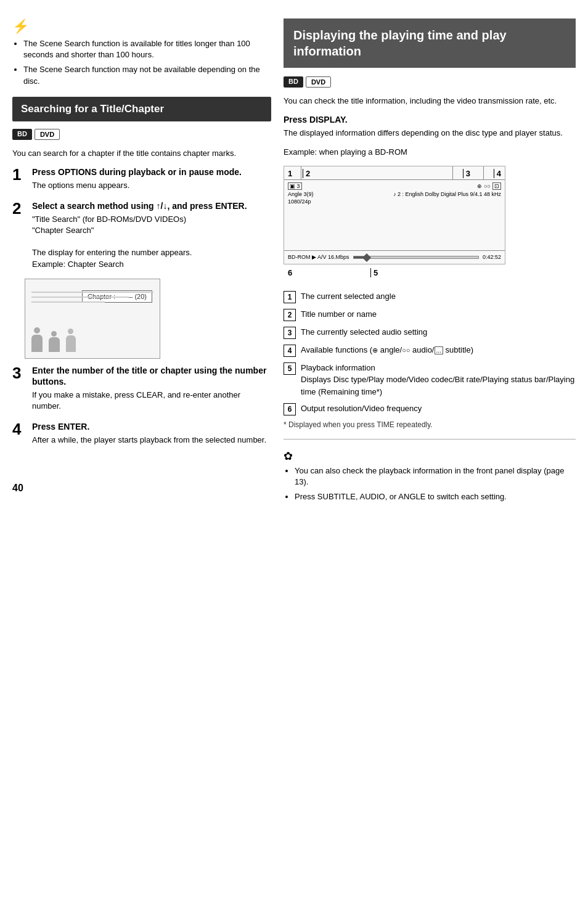  I want to click on diagram-left-info: ▣ 3 Angle 3(9) 1080/24p, so click(301, 215).